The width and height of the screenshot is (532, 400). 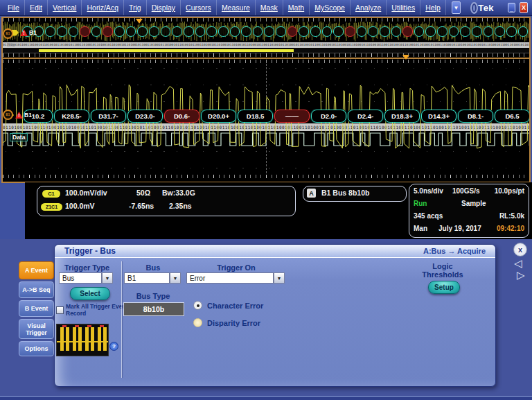 What do you see at coordinates (166, 201) in the screenshot?
I see `vertical-readout-box: C1 100.0mV/div 50Ω Bw:33.0G Z1C1 100.0mV…` at bounding box center [166, 201].